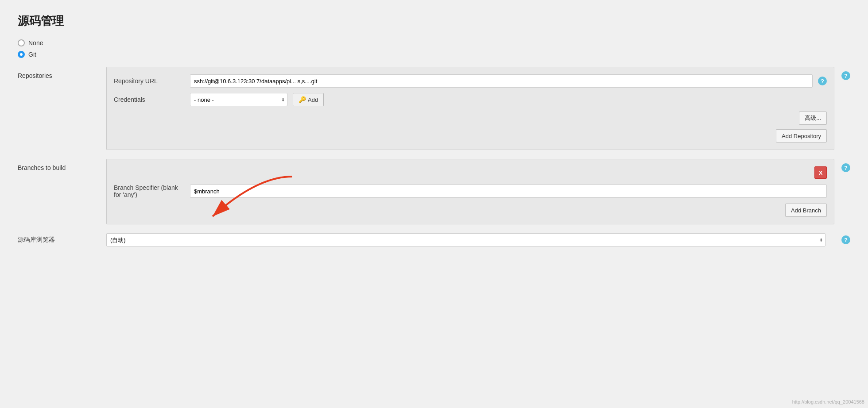 Image resolution: width=868 pixels, height=408 pixels. Describe the element at coordinates (822, 81) in the screenshot. I see `repo-url-help-icon: ?` at that location.